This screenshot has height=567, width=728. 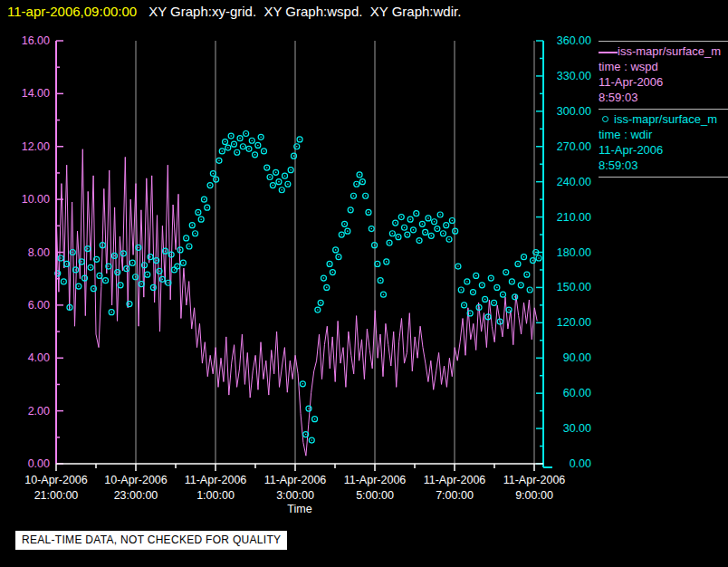 What do you see at coordinates (663, 134) in the screenshot?
I see `legend-field-label: time : wdir` at bounding box center [663, 134].